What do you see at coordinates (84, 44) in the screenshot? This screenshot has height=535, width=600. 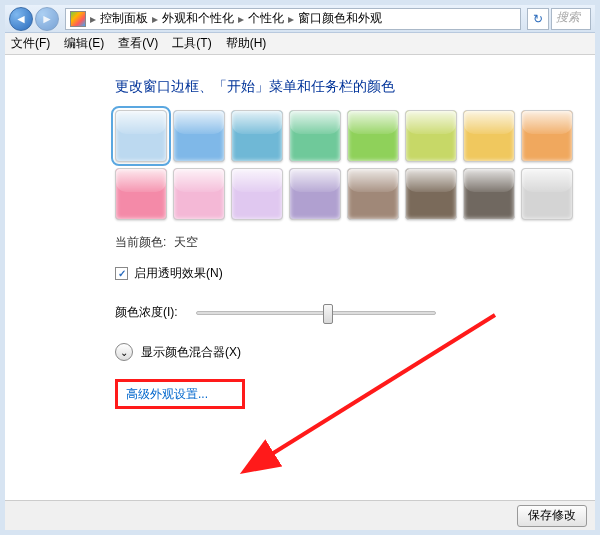 I see `menu-edit: 编辑(E)` at bounding box center [84, 44].